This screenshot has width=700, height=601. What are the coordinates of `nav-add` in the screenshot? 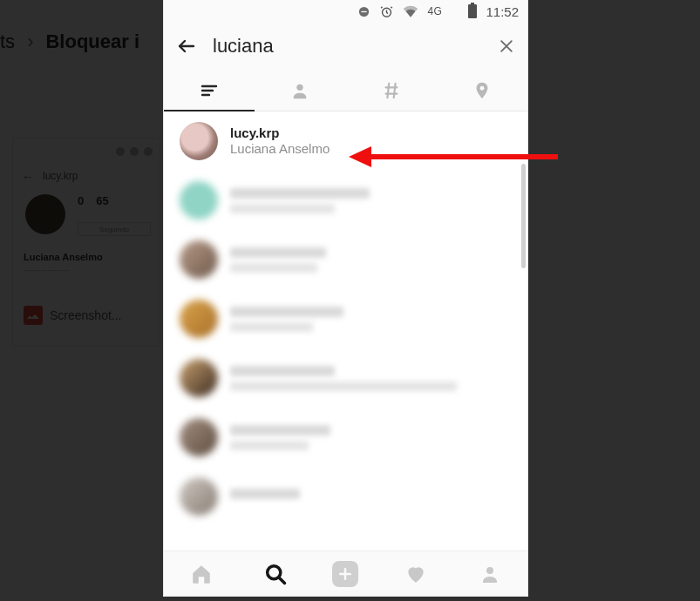 It's located at (345, 574).